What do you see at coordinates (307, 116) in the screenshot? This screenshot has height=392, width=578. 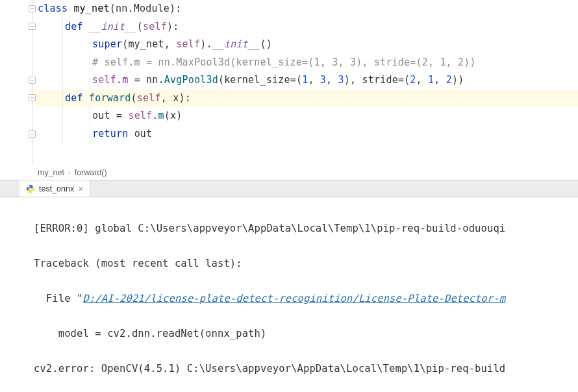 I see `code-line: out = self.m(x)` at bounding box center [307, 116].